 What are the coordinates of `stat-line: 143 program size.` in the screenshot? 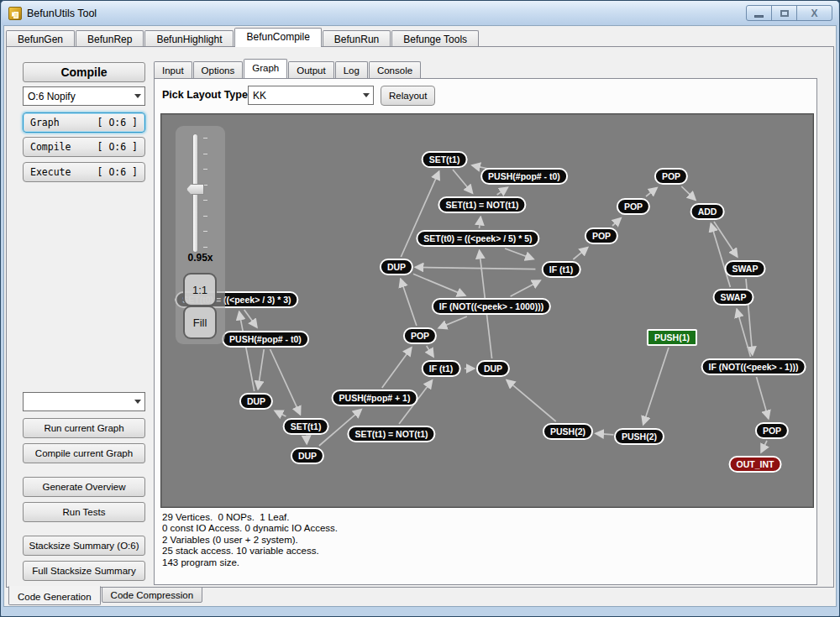 It's located at (250, 562).